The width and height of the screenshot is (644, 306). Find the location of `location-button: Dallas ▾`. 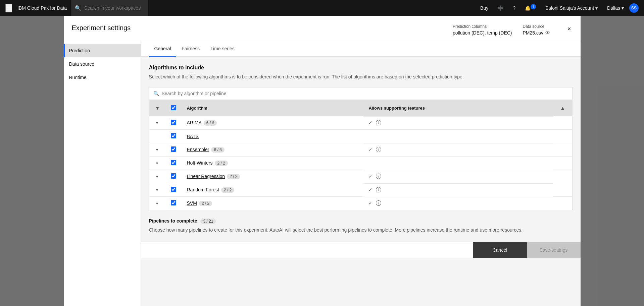

location-button: Dallas ▾ is located at coordinates (615, 8).